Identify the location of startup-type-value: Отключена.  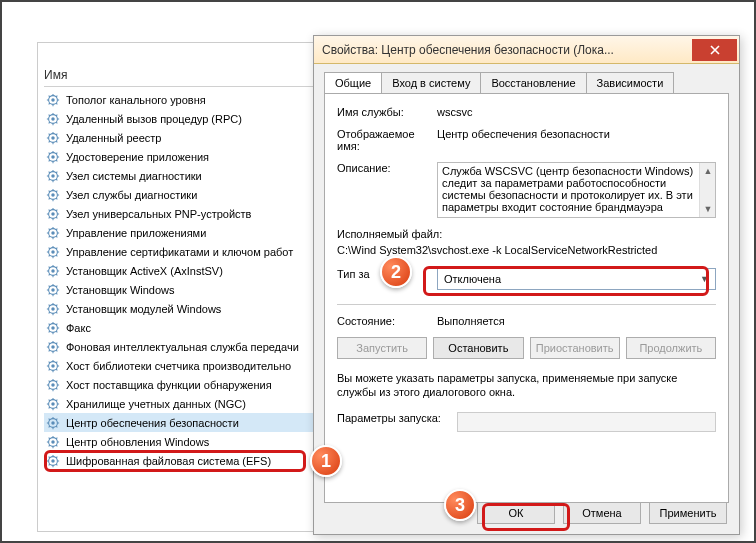
(472, 279).